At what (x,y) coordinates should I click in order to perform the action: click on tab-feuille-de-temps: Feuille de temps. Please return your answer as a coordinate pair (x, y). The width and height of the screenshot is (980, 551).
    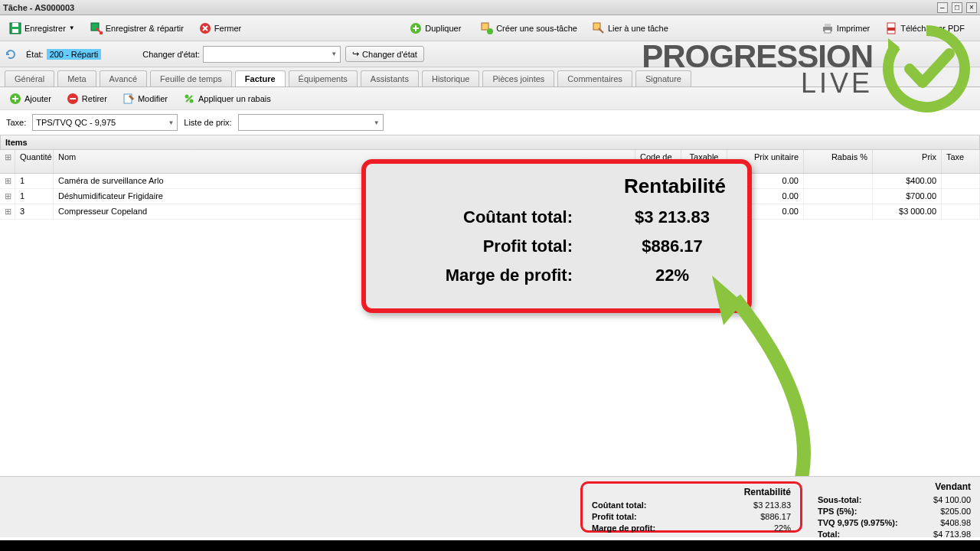
    Looking at the image, I should click on (191, 78).